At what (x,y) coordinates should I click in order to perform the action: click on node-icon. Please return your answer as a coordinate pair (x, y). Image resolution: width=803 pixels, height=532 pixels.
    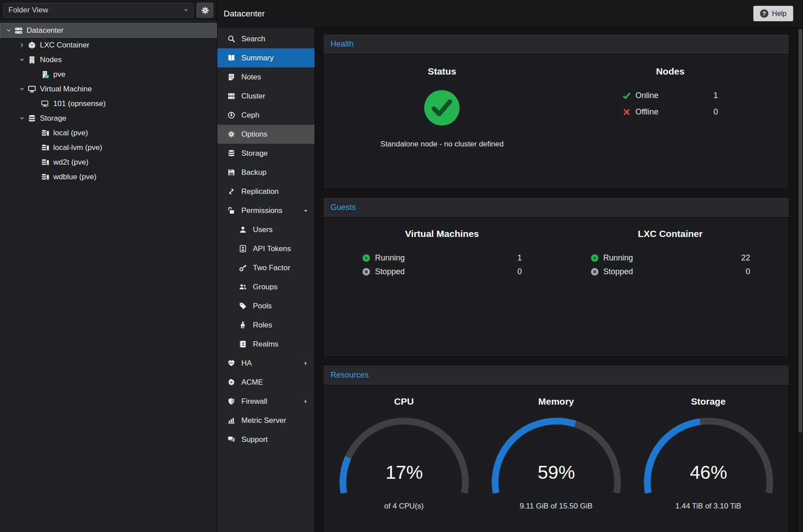
    Looking at the image, I should click on (45, 75).